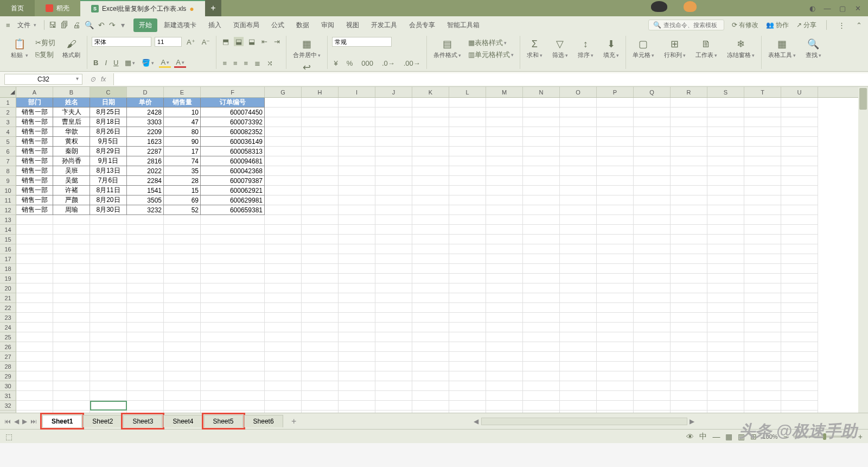 This screenshot has width=868, height=467. I want to click on row-header: 8, so click(8, 171).